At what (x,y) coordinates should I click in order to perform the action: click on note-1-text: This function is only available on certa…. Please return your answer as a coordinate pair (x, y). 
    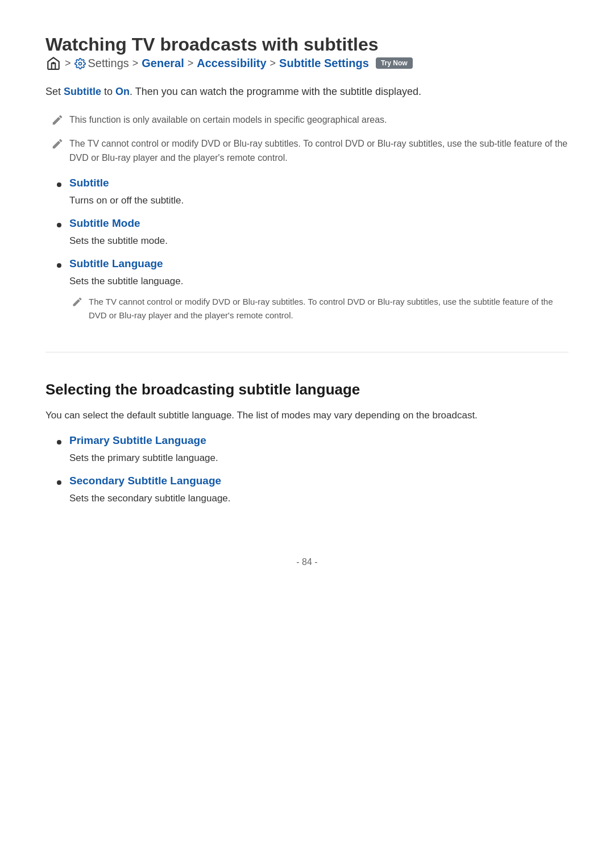
    Looking at the image, I should click on (229, 120).